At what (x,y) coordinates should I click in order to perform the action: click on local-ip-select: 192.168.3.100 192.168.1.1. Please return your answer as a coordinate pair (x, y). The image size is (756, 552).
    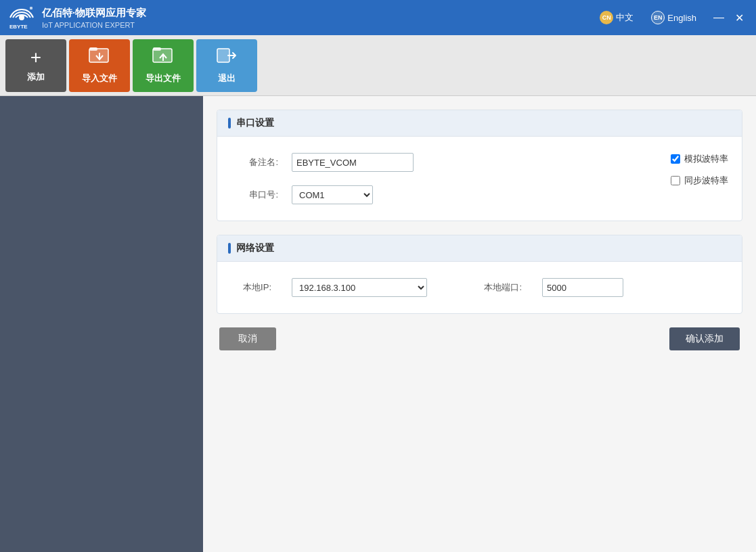
    Looking at the image, I should click on (359, 288).